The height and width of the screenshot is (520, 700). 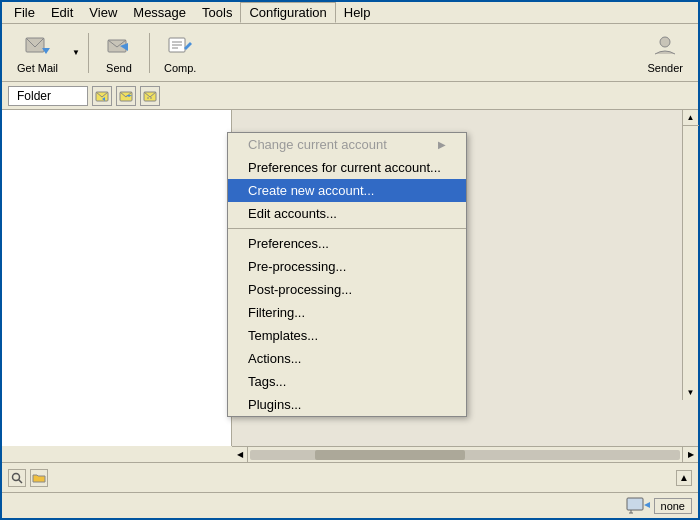 I want to click on toolbar-right: Sender, so click(x=666, y=53).